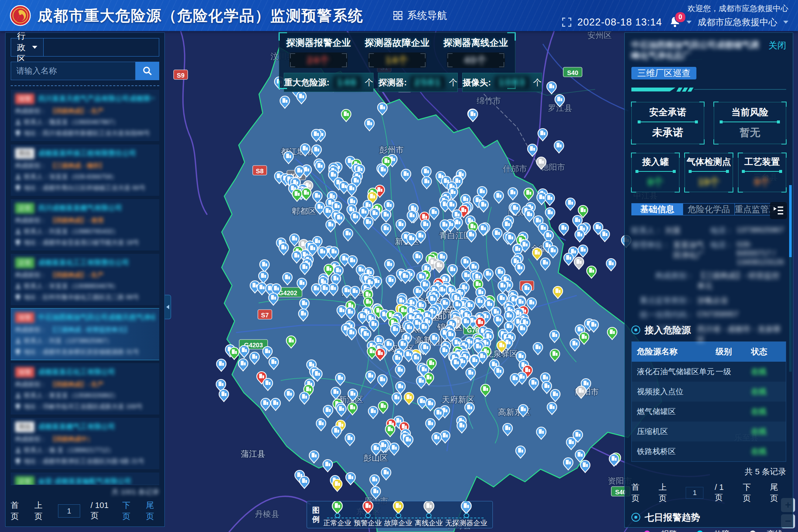  I want to click on table-row: 视频接入点位在线, so click(709, 392).